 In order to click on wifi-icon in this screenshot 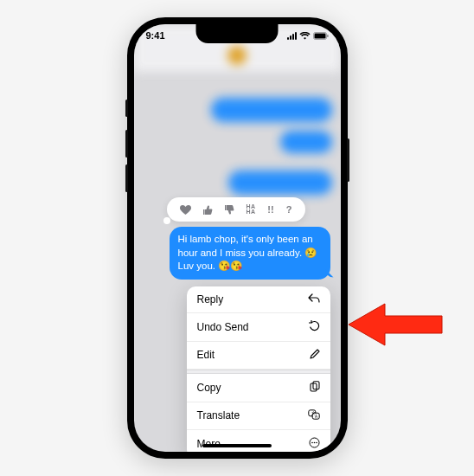, I will do `click(304, 36)`.